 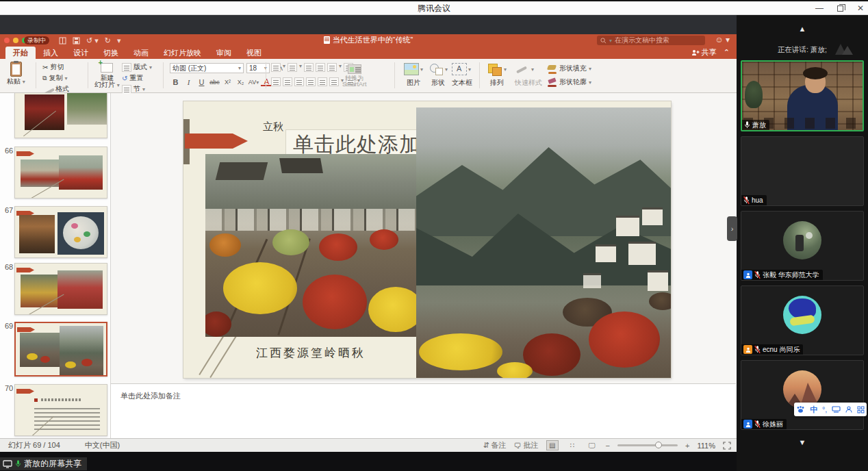 I want to click on reset-button: ↺重置, so click(x=137, y=78).